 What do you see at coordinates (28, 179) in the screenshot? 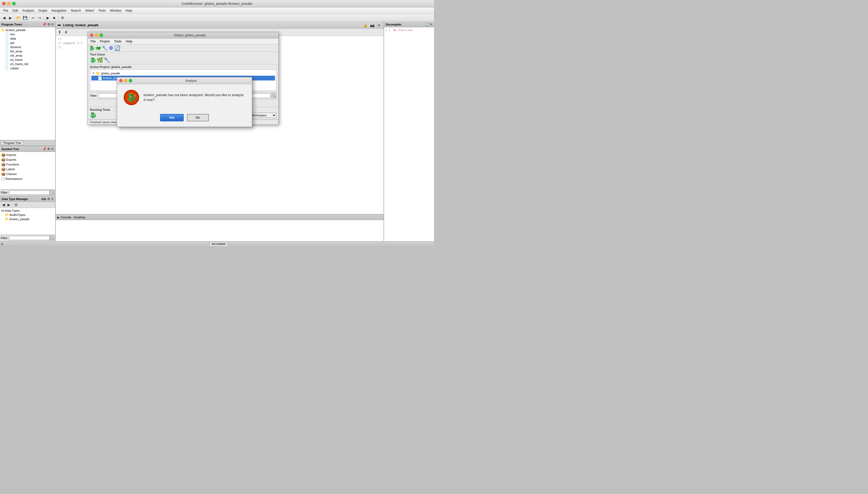
I see `symbol-namespaces: { } Namespaces` at bounding box center [28, 179].